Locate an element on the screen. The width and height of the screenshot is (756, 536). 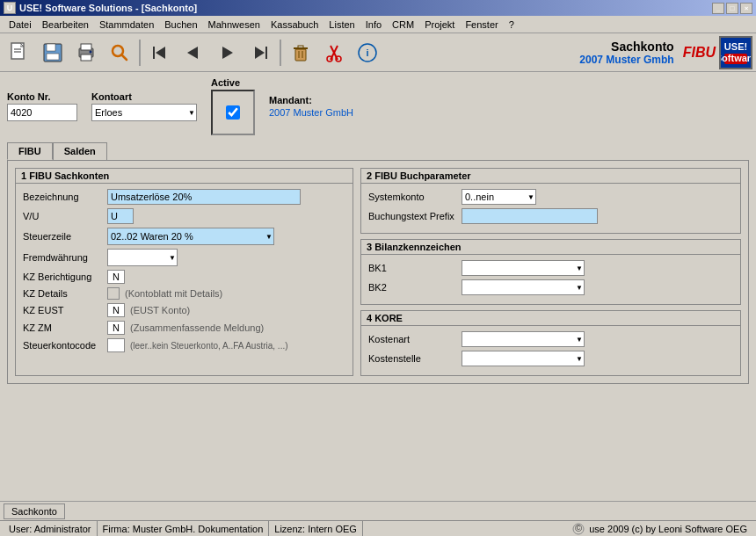
tabs: FIBU Salden is located at coordinates (378, 151).